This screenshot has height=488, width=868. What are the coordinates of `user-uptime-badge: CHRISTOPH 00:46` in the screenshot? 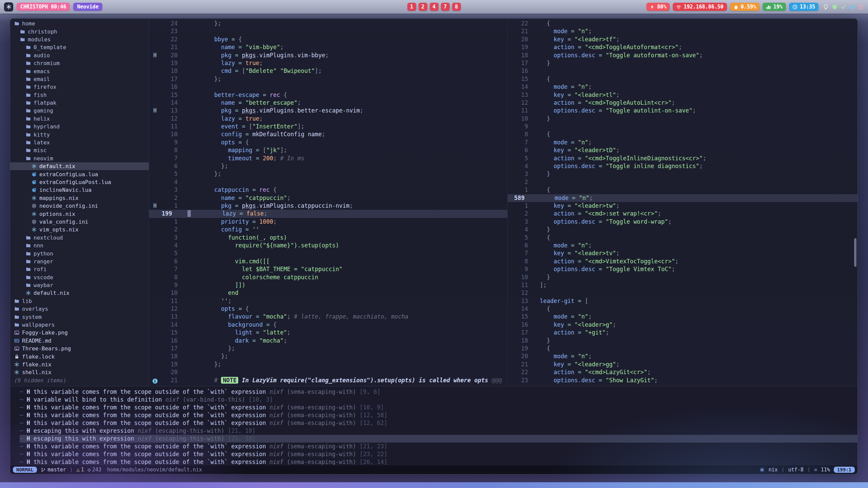 It's located at (43, 7).